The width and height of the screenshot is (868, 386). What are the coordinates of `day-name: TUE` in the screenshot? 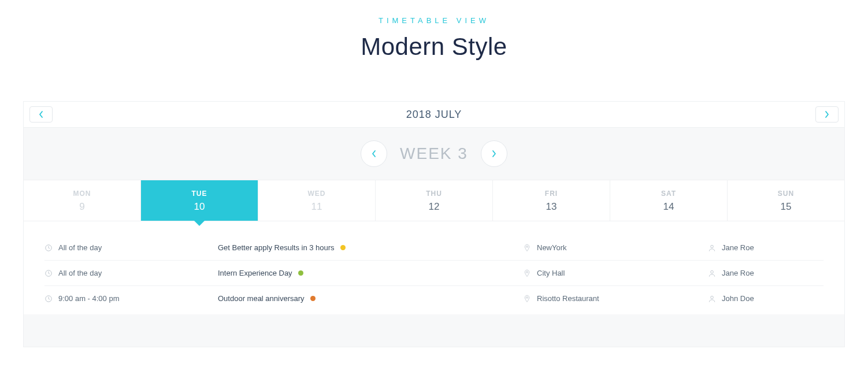 It's located at (199, 194).